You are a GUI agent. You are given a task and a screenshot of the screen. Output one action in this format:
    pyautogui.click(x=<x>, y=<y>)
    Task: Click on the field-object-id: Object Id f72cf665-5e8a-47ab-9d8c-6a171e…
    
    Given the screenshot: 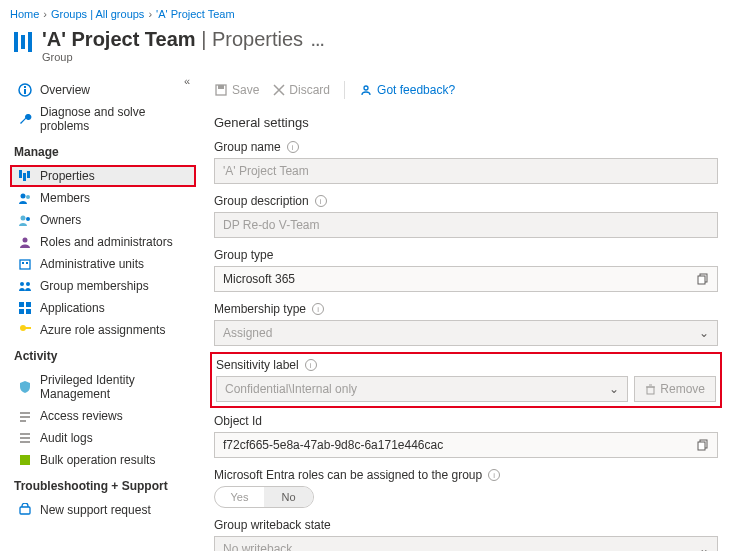 What is the action you would take?
    pyautogui.click(x=466, y=436)
    